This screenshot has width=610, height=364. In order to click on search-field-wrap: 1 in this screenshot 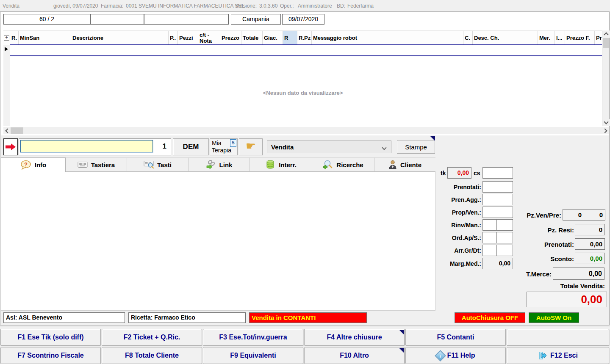, I will do `click(95, 147)`.